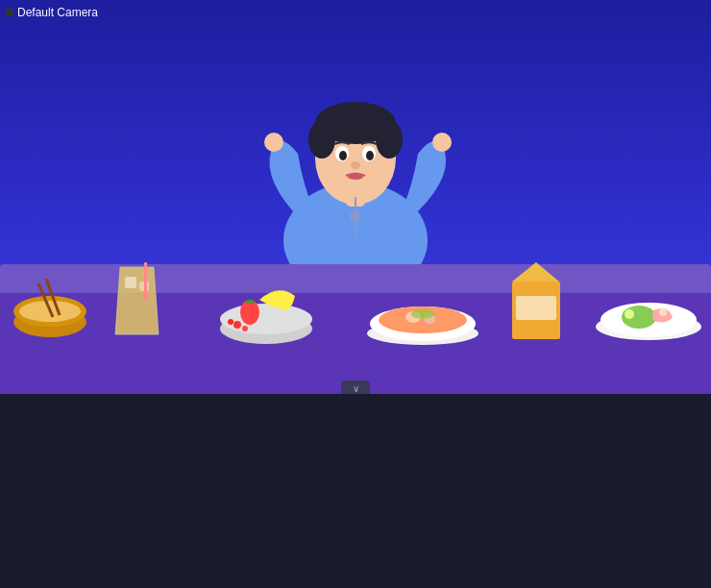 This screenshot has width=711, height=588. What do you see at coordinates (50, 306) in the screenshot?
I see `food-noodle-bowl` at bounding box center [50, 306].